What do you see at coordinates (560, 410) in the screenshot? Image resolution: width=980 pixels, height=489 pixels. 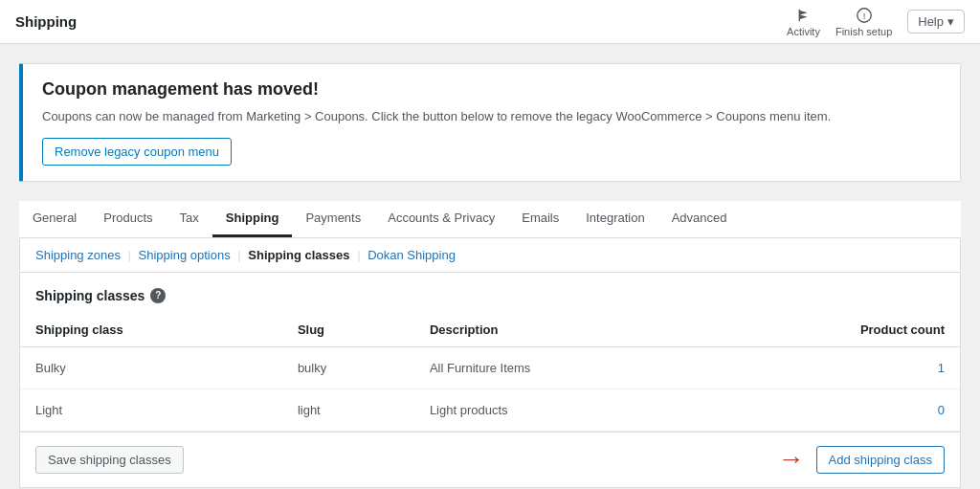 I see `row-description: Light products` at bounding box center [560, 410].